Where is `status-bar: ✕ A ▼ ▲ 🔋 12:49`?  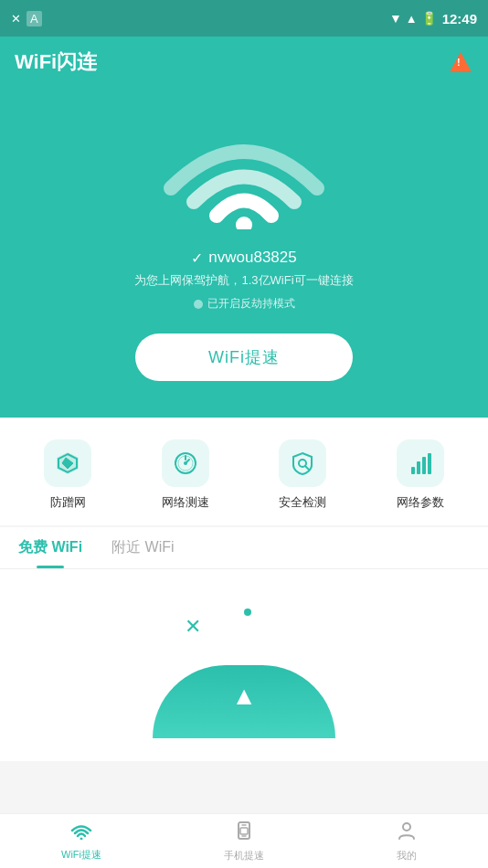 status-bar: ✕ A ▼ ▲ 🔋 12:49 is located at coordinates (244, 18).